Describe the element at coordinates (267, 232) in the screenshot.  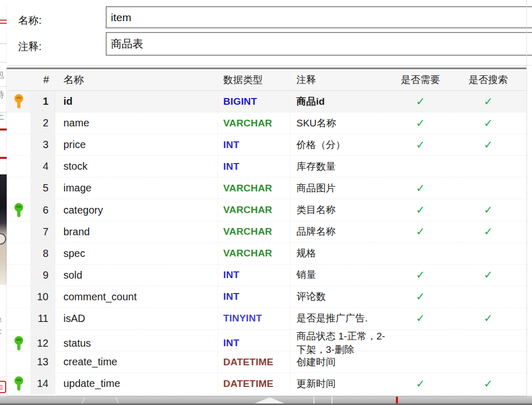
I see `table-row: 7brandVARCHAR品牌名称✓✓` at that location.